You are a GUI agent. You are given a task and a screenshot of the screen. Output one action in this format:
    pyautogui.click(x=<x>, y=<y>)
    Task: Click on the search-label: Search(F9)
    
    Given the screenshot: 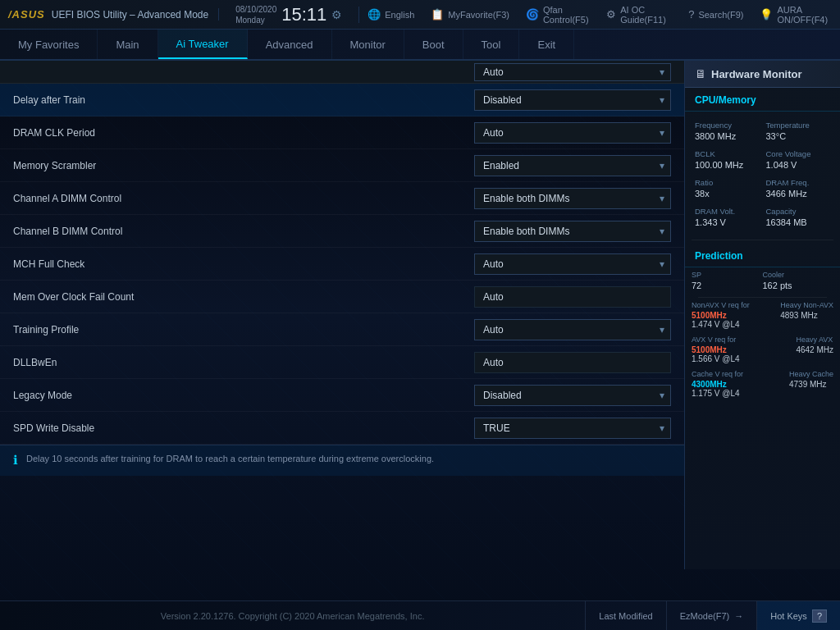 What is the action you would take?
    pyautogui.click(x=720, y=15)
    